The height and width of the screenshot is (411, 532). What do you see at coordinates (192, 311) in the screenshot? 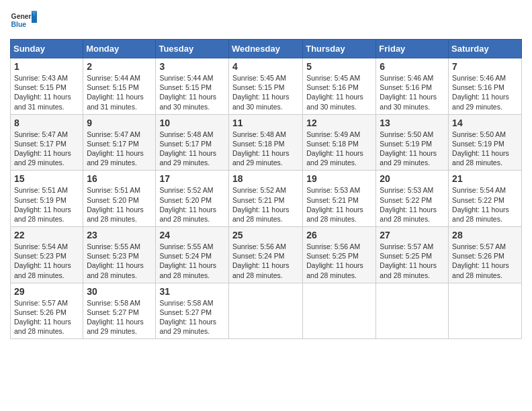
I see `calendar-day-31: 31Sunrise: 5:58 AMSunset: 5:27 PMDayligh…` at bounding box center [192, 311].